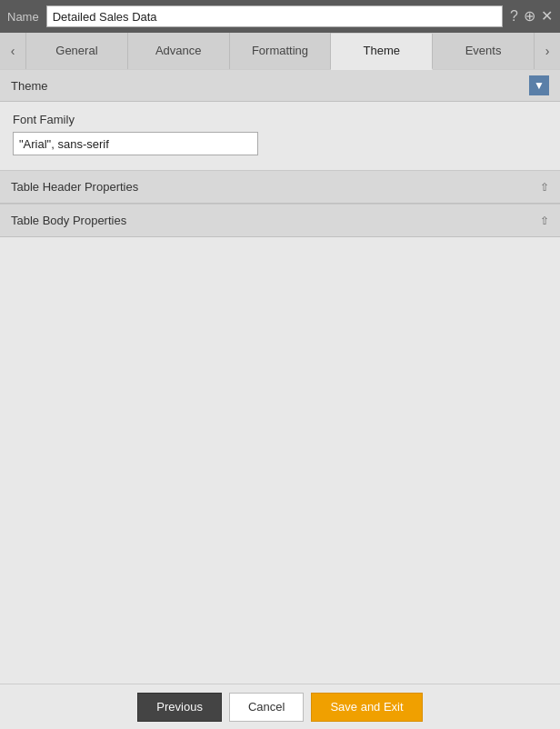 This screenshot has width=560, height=729. Describe the element at coordinates (280, 187) in the screenshot. I see `table-header-section-header: Table Header Properties ⇧` at that location.